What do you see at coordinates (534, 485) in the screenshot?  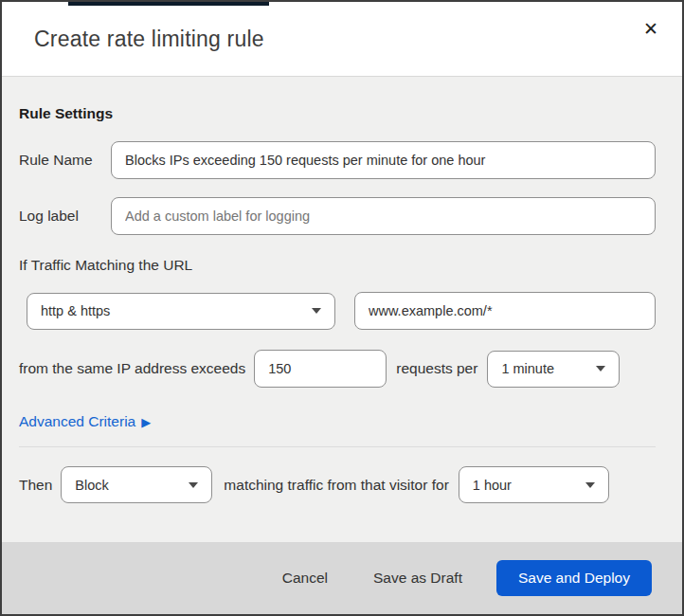 I see `duration-select: 1 hour` at bounding box center [534, 485].